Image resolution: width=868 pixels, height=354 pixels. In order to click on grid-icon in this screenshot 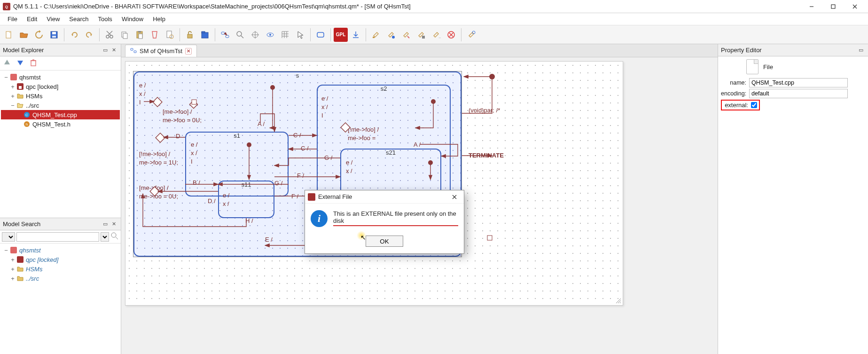, I will do `click(285, 35)`.